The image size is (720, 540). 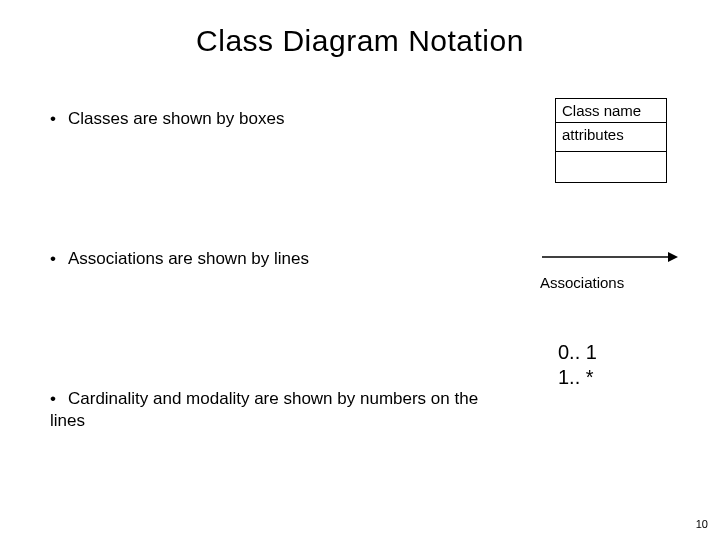 I want to click on association-arrow-icon, so click(x=610, y=257).